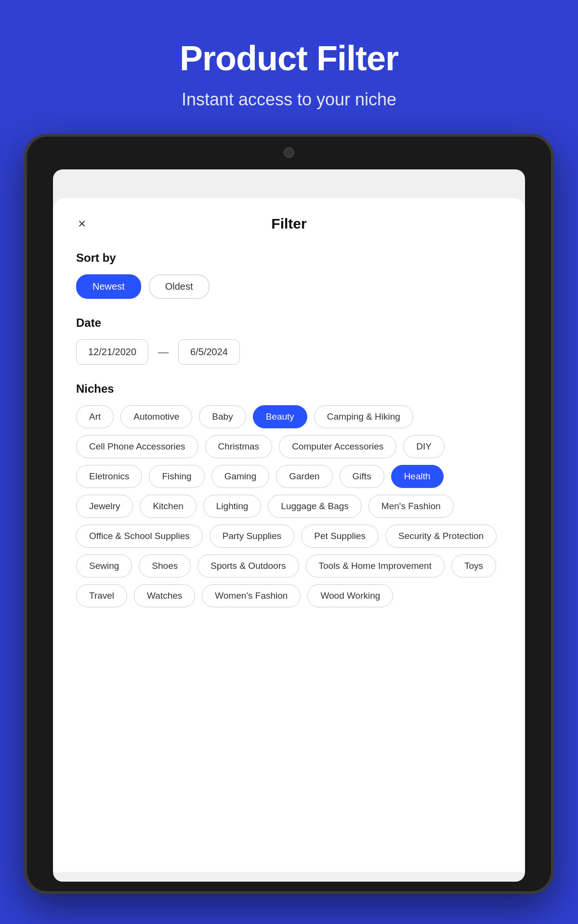 The width and height of the screenshot is (578, 924). What do you see at coordinates (340, 536) in the screenshot?
I see `niche-tag-pet-supplies: Pet Supplies` at bounding box center [340, 536].